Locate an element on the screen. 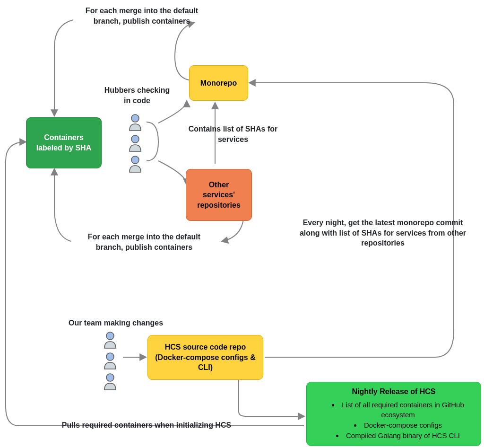  edge-merge-bottom-to-containers is located at coordinates (62, 205).